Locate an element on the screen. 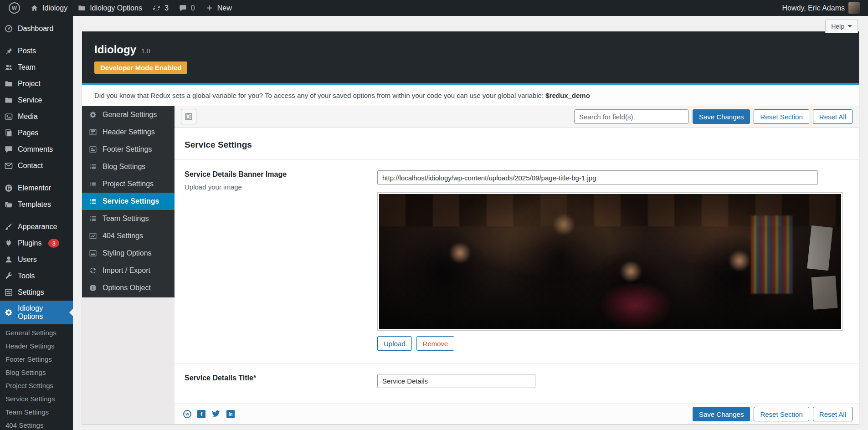 This screenshot has width=868, height=430. sidebar-item-media: Media is located at coordinates (36, 117).